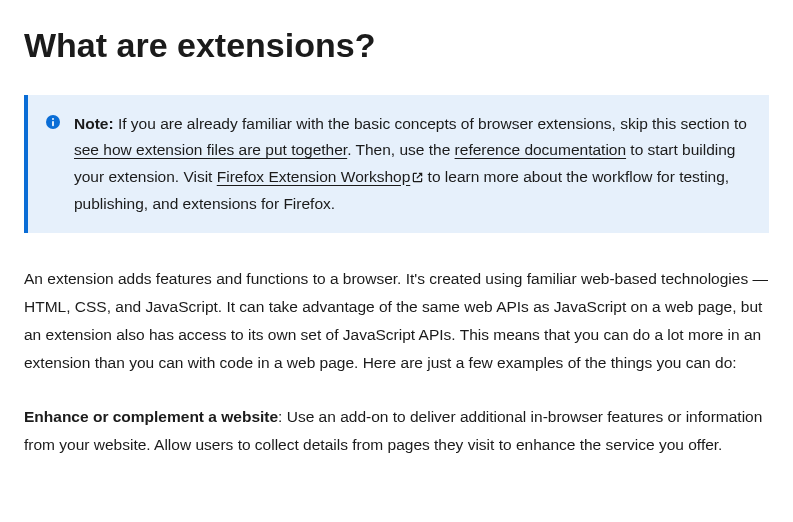 This screenshot has width=793, height=522. What do you see at coordinates (94, 124) in the screenshot?
I see `note-prefix: Note:` at bounding box center [94, 124].